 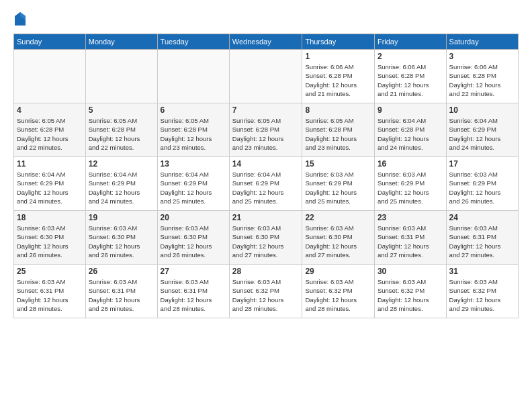 What do you see at coordinates (410, 271) in the screenshot?
I see `day-number: 30` at bounding box center [410, 271].